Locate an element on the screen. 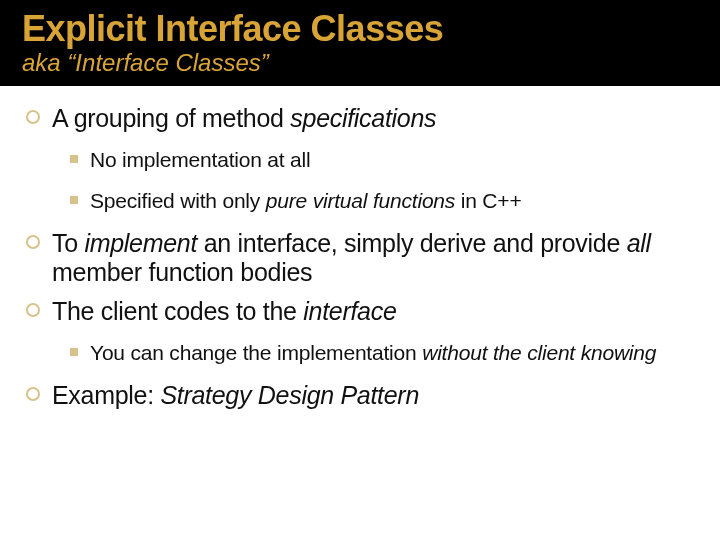  text-italic: Strategy Design Pattern is located at coordinates (290, 395).